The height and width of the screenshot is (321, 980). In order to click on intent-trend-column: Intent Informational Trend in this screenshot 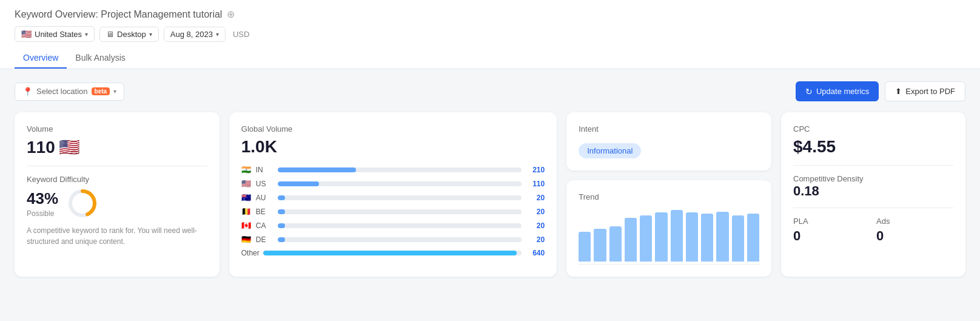, I will do `click(669, 194)`.